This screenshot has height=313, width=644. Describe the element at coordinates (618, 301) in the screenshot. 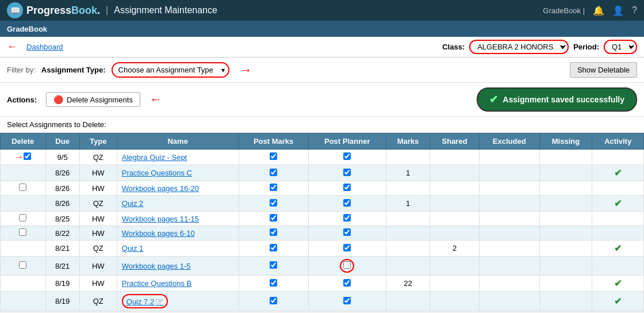

I see `activity-cell: ✔` at that location.